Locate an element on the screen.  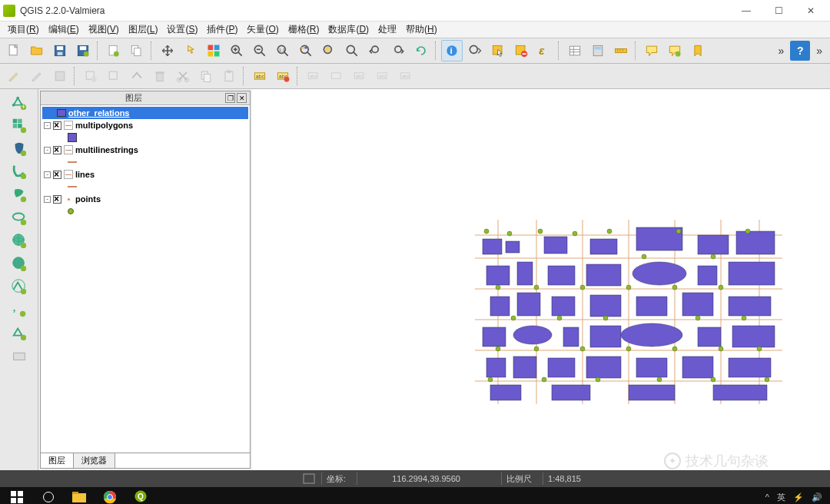
add-delimited-button: , is located at coordinates (19, 310).